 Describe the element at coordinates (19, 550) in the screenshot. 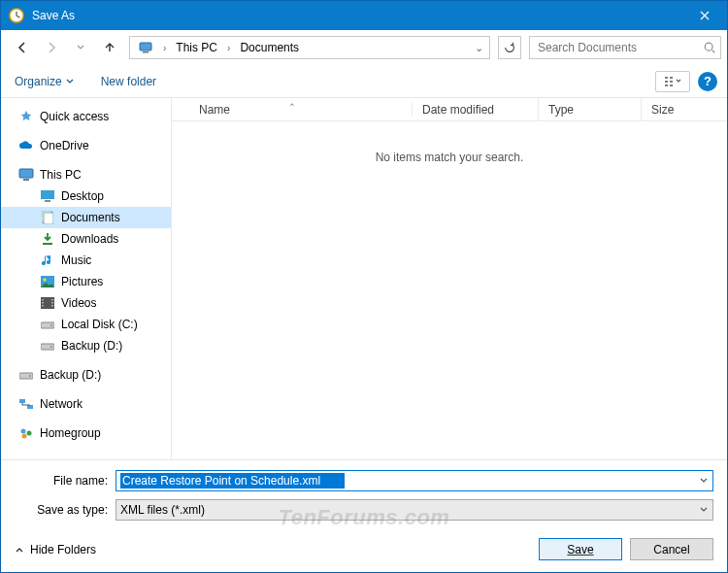

I see `chevron-up-icon` at that location.